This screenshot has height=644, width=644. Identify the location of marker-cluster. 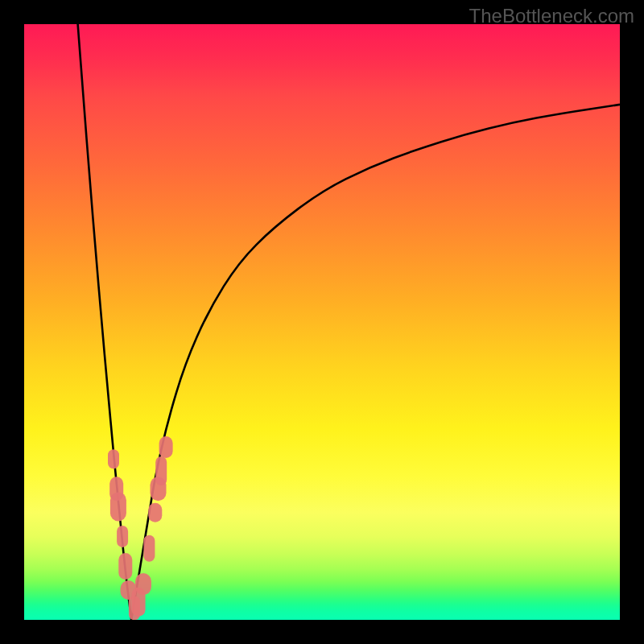
(140, 528).